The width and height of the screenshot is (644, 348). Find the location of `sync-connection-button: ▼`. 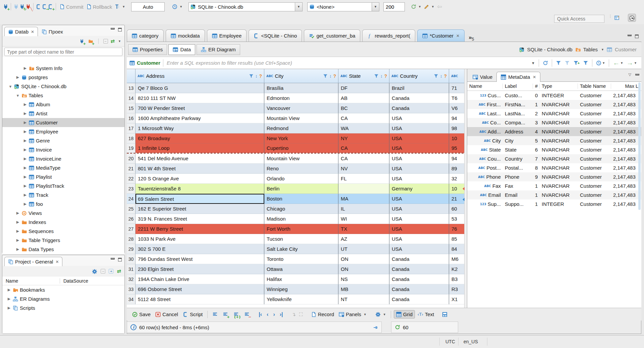

sync-connection-button: ▼ is located at coordinates (416, 7).